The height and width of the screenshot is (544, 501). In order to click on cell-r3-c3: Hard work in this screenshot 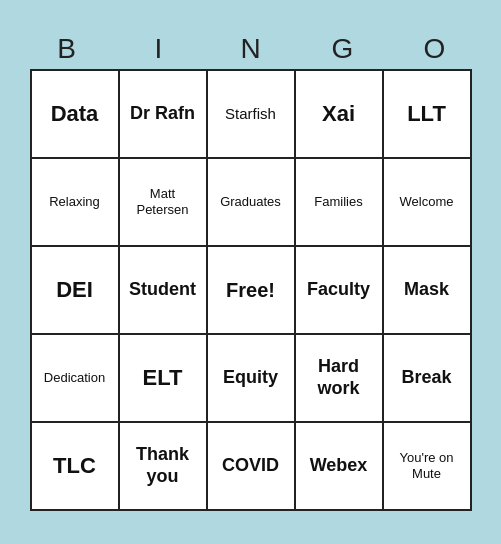, I will do `click(340, 379)`.